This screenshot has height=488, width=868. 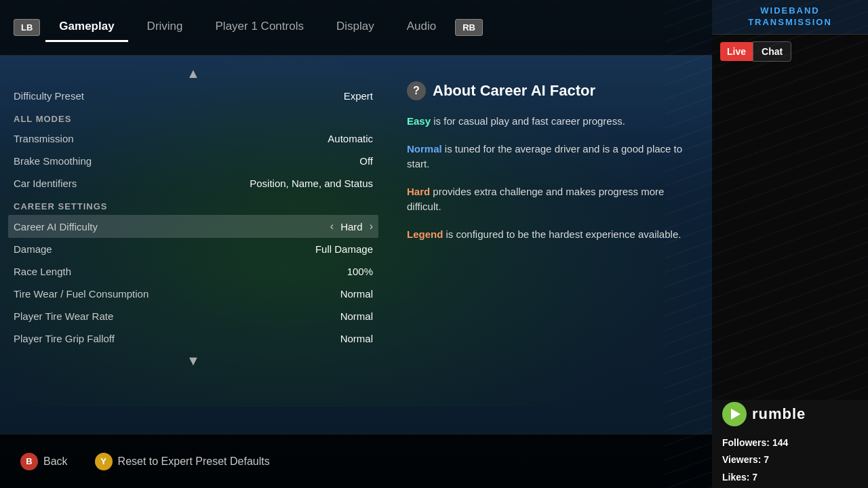 I want to click on navigation-bar: LB Gameplay Driving Player 1 Controls Di…, so click(x=356, y=28).